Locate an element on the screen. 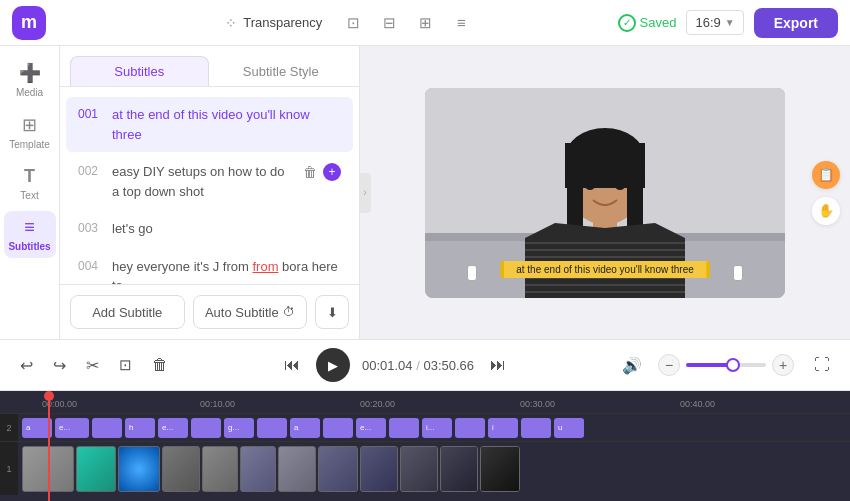  sub-clip-2: e... is located at coordinates (72, 428).